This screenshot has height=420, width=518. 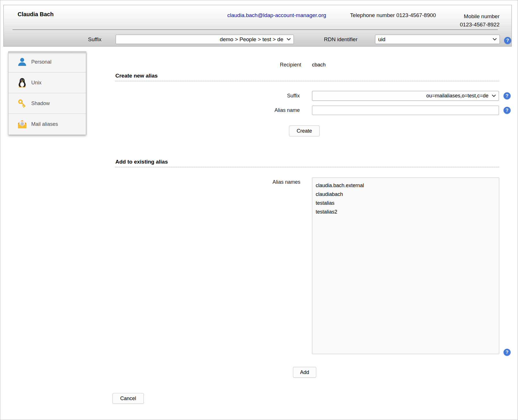 What do you see at coordinates (41, 62) in the screenshot?
I see `tab-label: Personal` at bounding box center [41, 62].